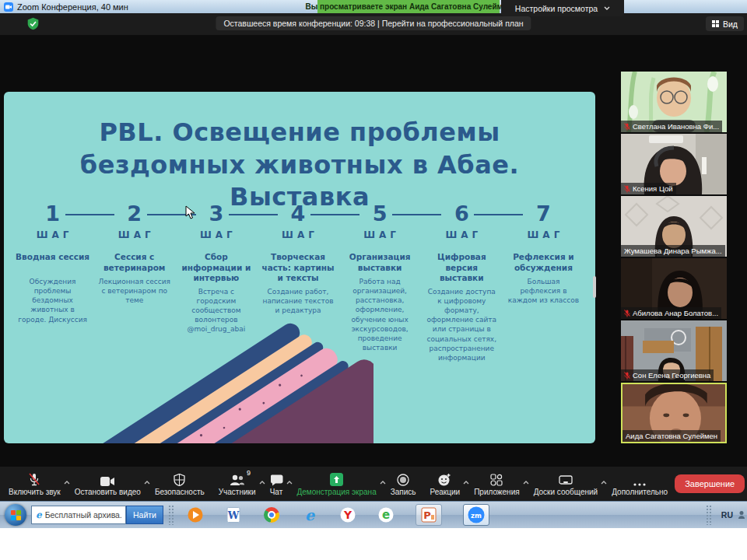  Describe the element at coordinates (566, 479) in the screenshot. I see `whiteboard-icon` at that location.